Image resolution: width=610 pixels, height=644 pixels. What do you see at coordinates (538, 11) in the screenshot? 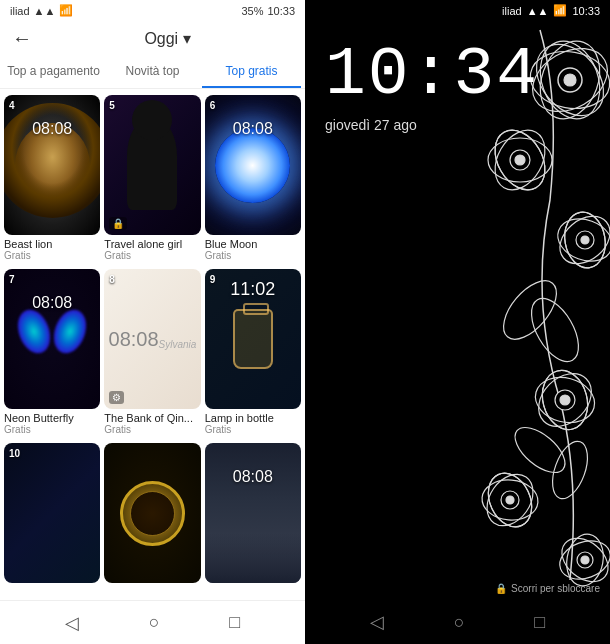
I see `signal-icon-right: ▲▲` at bounding box center [538, 11].